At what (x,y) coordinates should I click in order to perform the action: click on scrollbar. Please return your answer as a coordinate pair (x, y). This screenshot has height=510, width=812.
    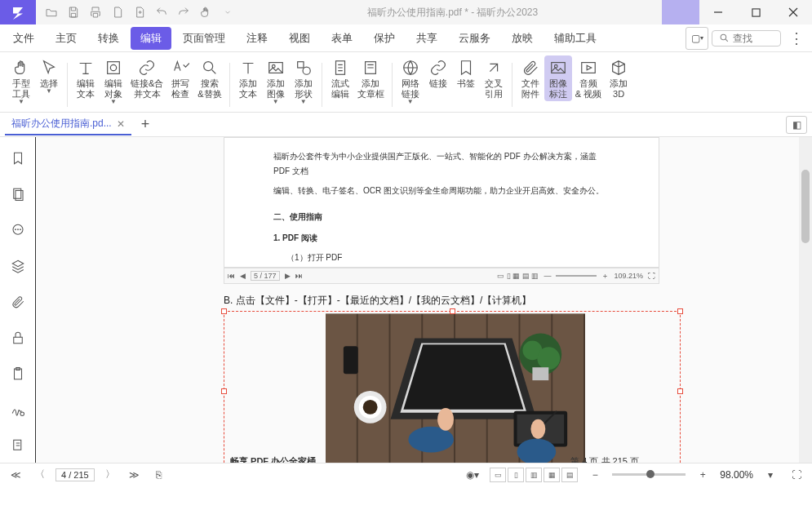
    Looking at the image, I should click on (805, 300).